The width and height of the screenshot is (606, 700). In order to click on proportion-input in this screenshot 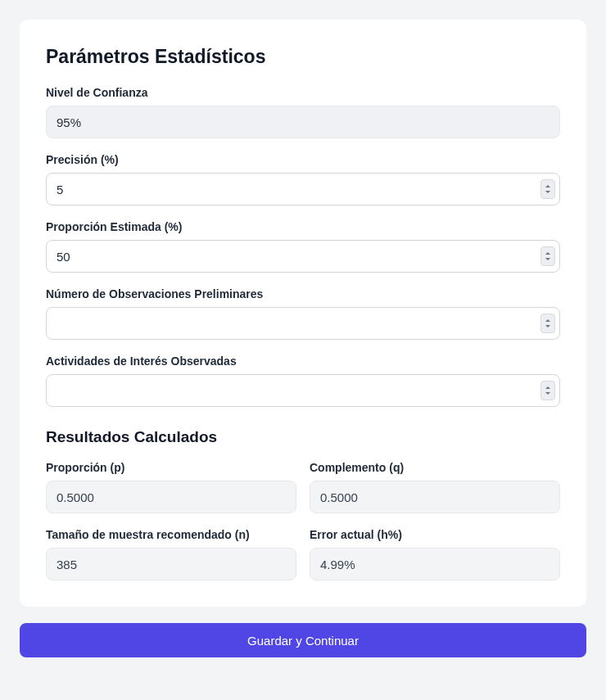, I will do `click(303, 256)`.